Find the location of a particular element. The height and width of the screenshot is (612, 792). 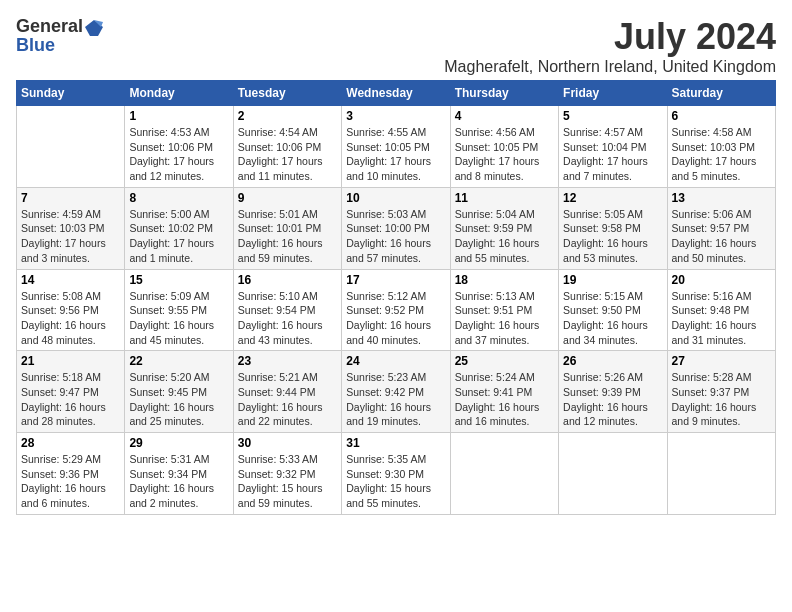

logo-bird-icon is located at coordinates (94, 27).